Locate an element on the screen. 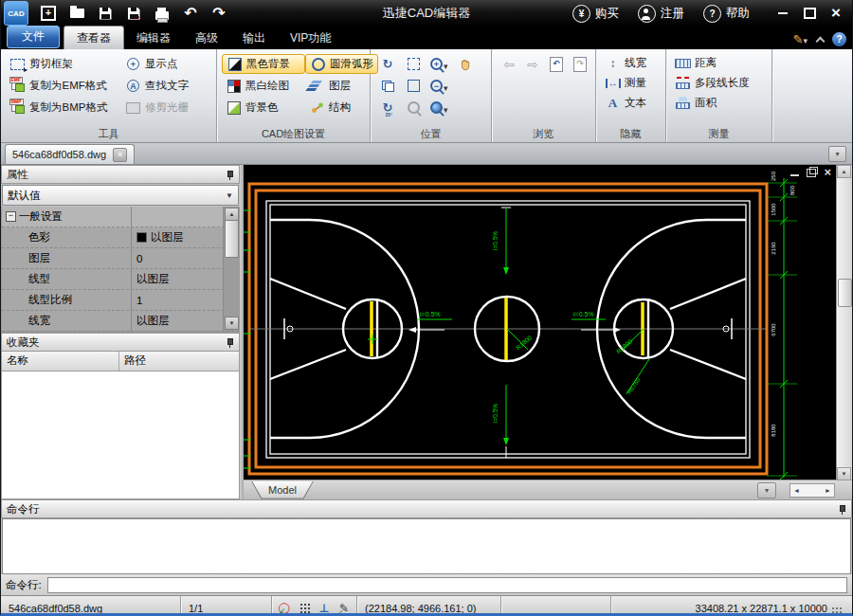 The width and height of the screenshot is (853, 616). back-button: ⇦ is located at coordinates (509, 64).